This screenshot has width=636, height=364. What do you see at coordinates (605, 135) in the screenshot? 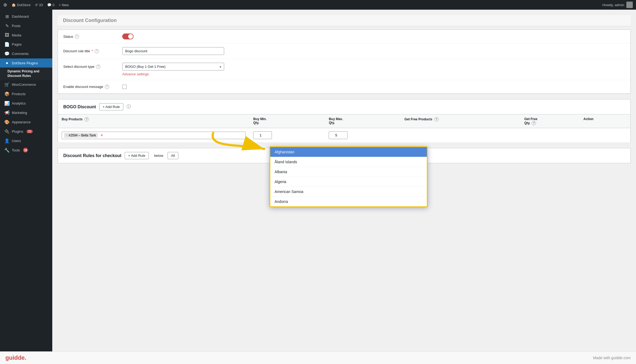
I see `action-cell` at bounding box center [605, 135].